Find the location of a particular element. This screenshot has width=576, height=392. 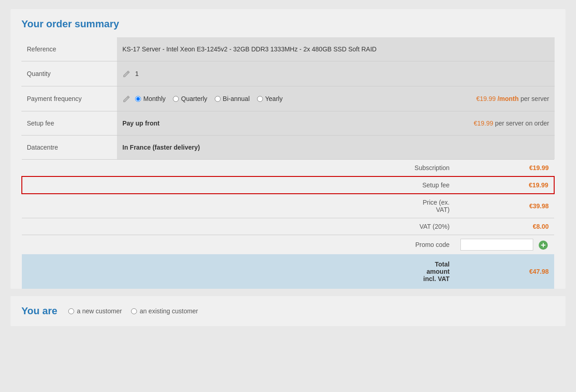

vat-row: VAT (20%) €8.00 is located at coordinates (288, 226).